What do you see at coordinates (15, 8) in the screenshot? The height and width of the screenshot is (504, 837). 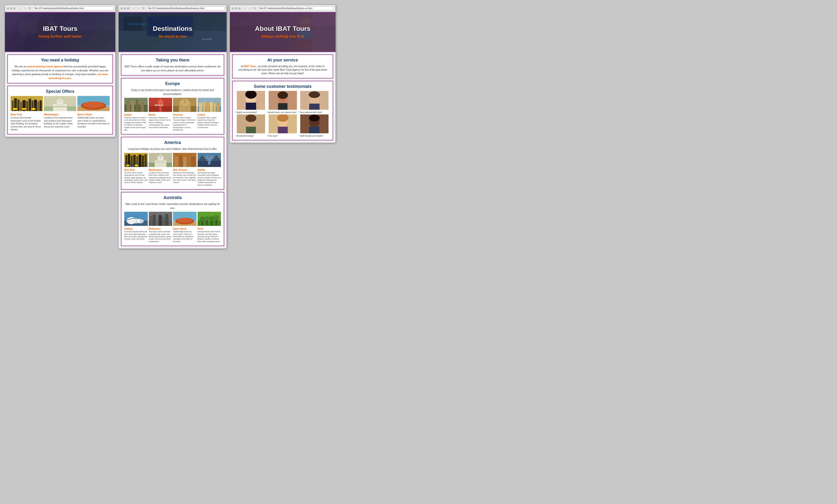 I see `dot-maximize` at bounding box center [15, 8].